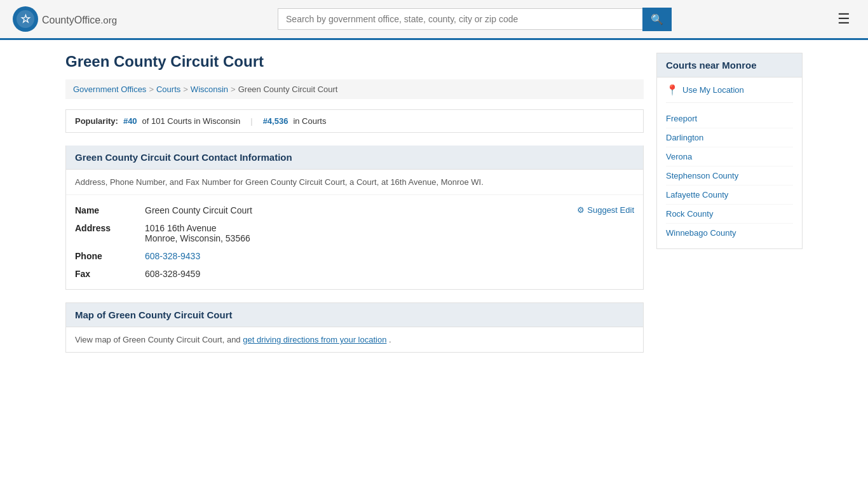  Describe the element at coordinates (657, 19) in the screenshot. I see `search-icon: 🔍` at that location.